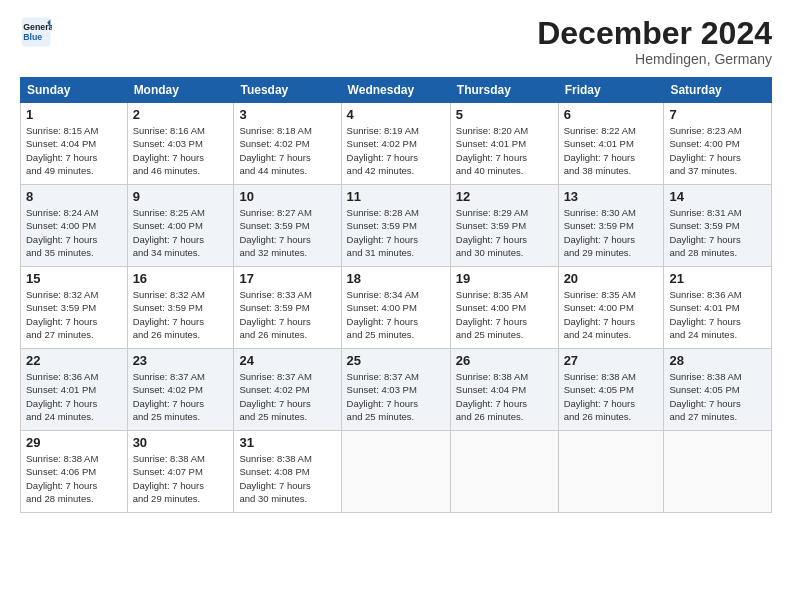 This screenshot has height=612, width=792. I want to click on calendar-cell: 15Sunrise: 8:32 AM Sunset: 3:59 PM Dayli…, so click(74, 308).